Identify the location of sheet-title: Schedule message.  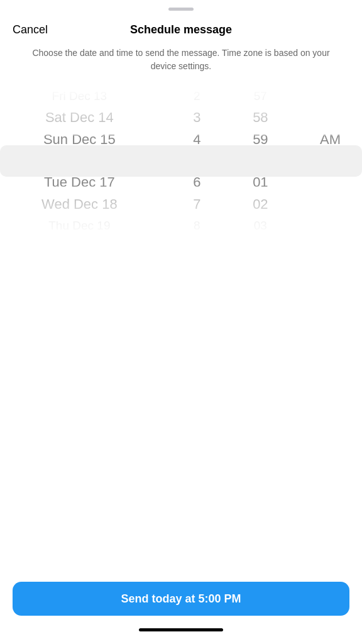
(181, 30).